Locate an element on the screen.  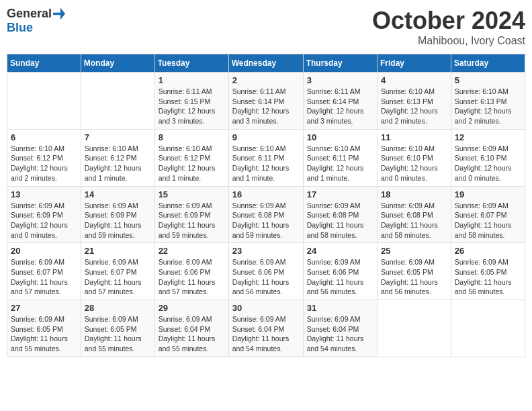
day-info: Sunrise: 6:11 AM Sunset: 6:14 PM Dayligh… is located at coordinates (266, 106).